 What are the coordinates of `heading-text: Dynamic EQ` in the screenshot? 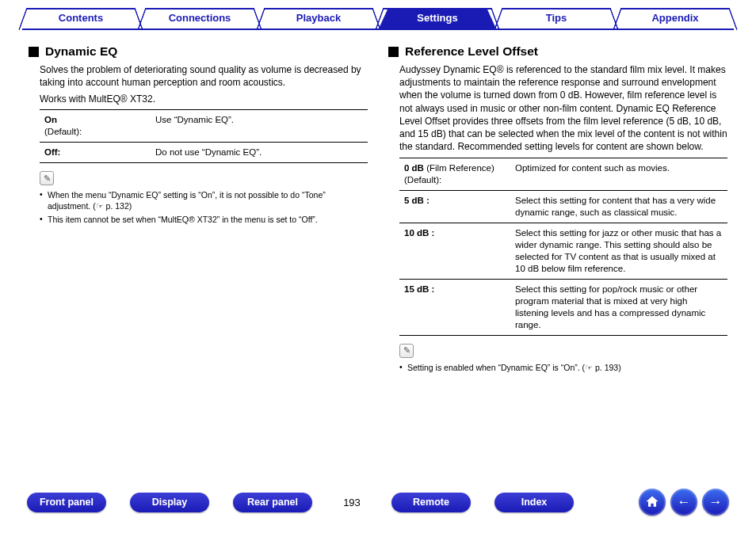 It's located at (81, 51).